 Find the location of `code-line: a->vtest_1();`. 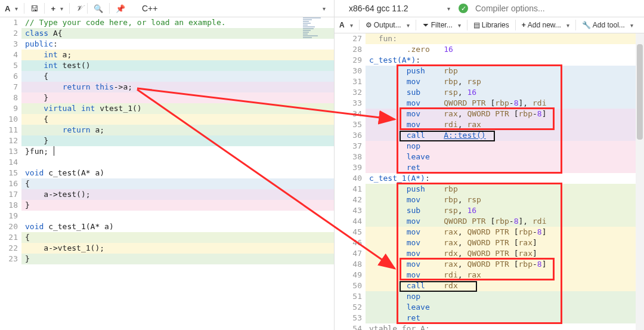

code-line: a->vtest_1(); is located at coordinates (178, 248).